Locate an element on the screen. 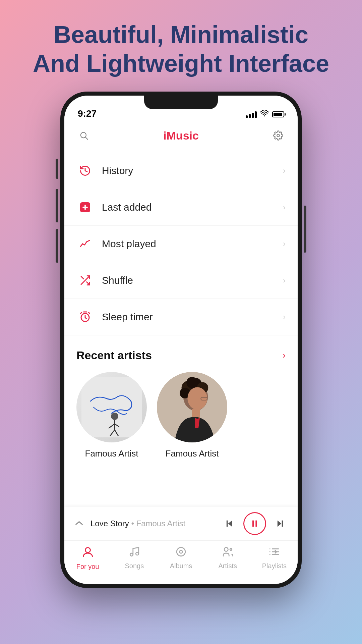 Image resolution: width=362 pixels, height=644 pixels. power-button is located at coordinates (305, 229).